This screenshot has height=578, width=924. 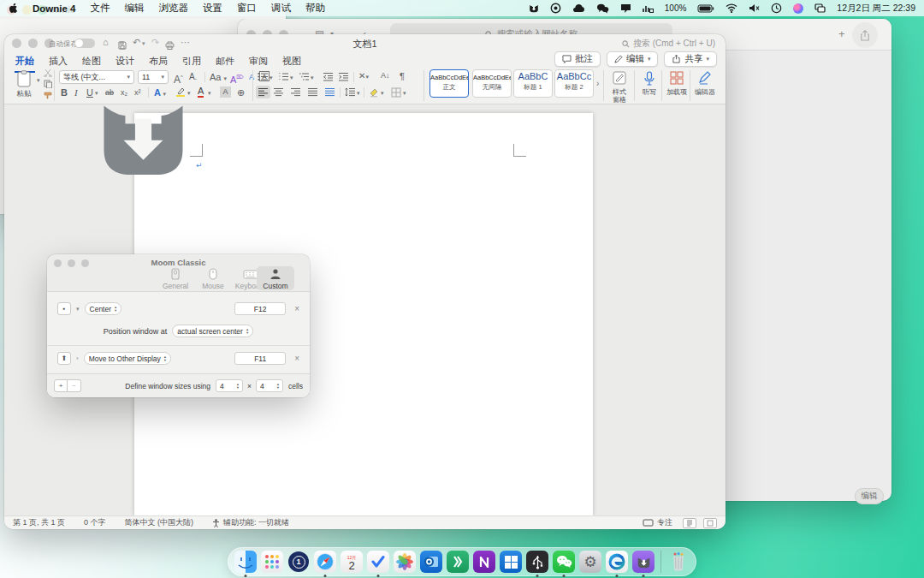 I want to click on italic-button: I, so click(x=76, y=92).